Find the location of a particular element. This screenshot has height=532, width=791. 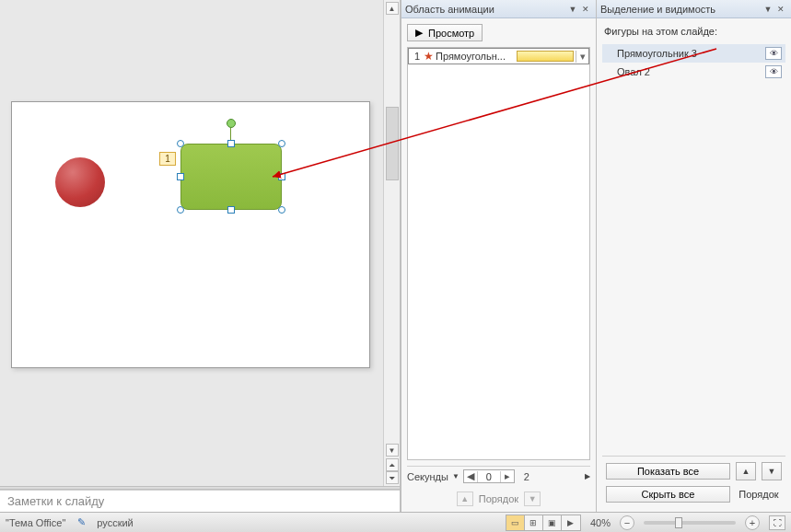

view-switcher: ▭ ⊞ ▣ ▶ is located at coordinates (543, 523).